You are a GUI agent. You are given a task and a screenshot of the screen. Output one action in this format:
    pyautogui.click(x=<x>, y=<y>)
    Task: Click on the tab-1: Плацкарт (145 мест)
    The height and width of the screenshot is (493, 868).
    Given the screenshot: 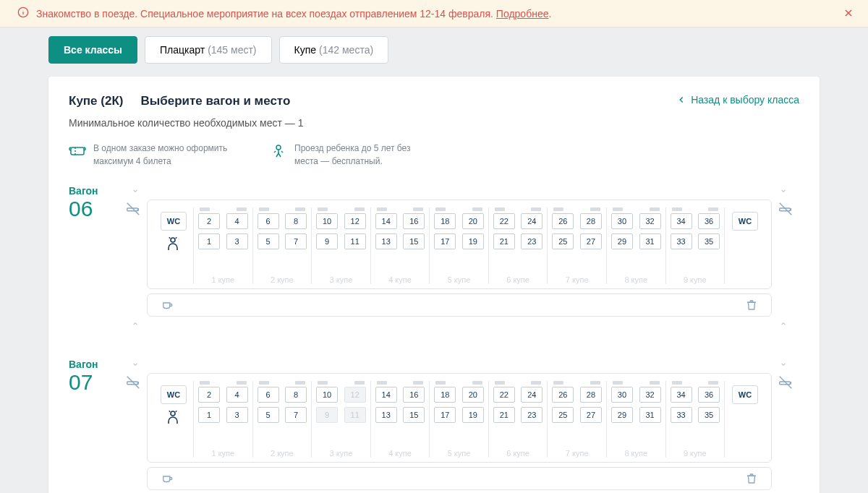 What is the action you would take?
    pyautogui.click(x=208, y=50)
    